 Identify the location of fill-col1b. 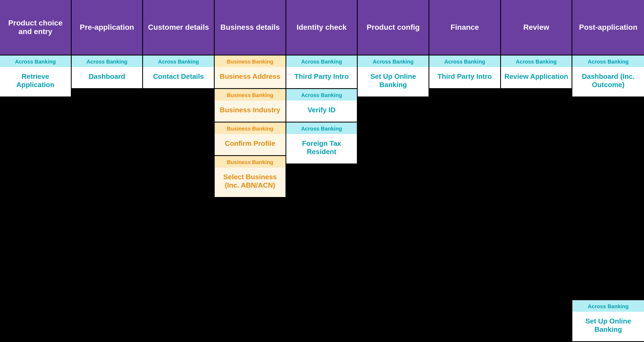
(107, 215).